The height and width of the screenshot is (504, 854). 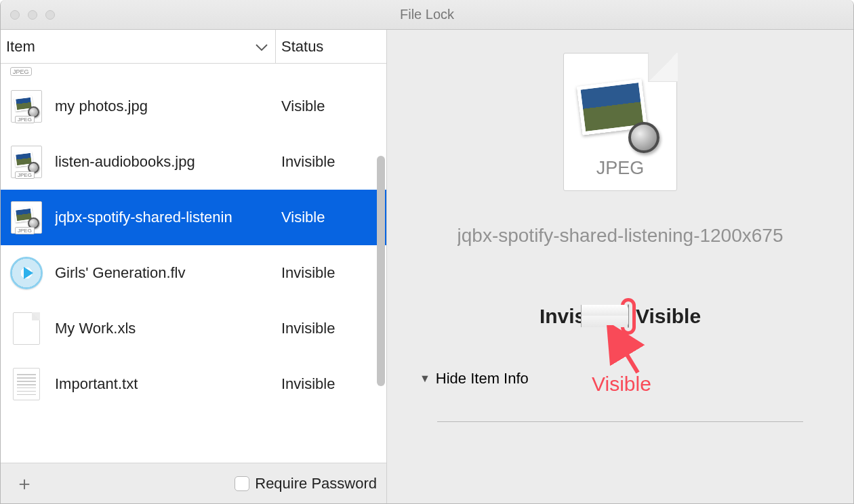 What do you see at coordinates (621, 236) in the screenshot?
I see `preview-file-name: jqbx-spotify-shared-listening-1200x675` at bounding box center [621, 236].